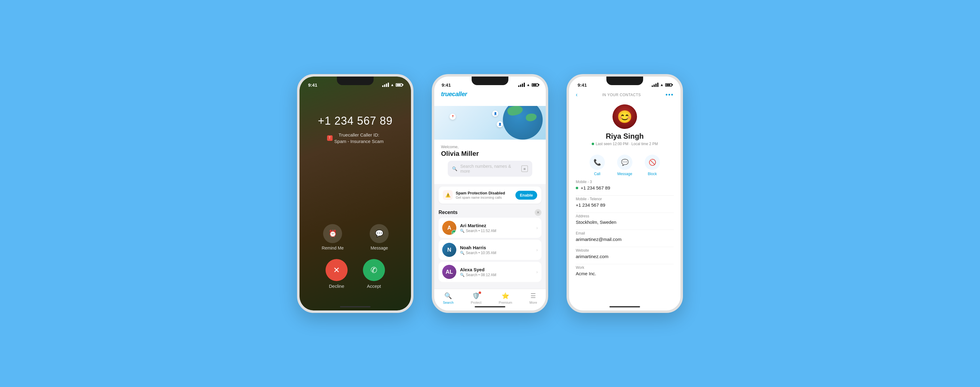 This screenshot has width=980, height=387. What do you see at coordinates (490, 236) in the screenshot?
I see `phone2-content: ⚠️ Spam Protection Disabled Get spam nam…` at bounding box center [490, 236].